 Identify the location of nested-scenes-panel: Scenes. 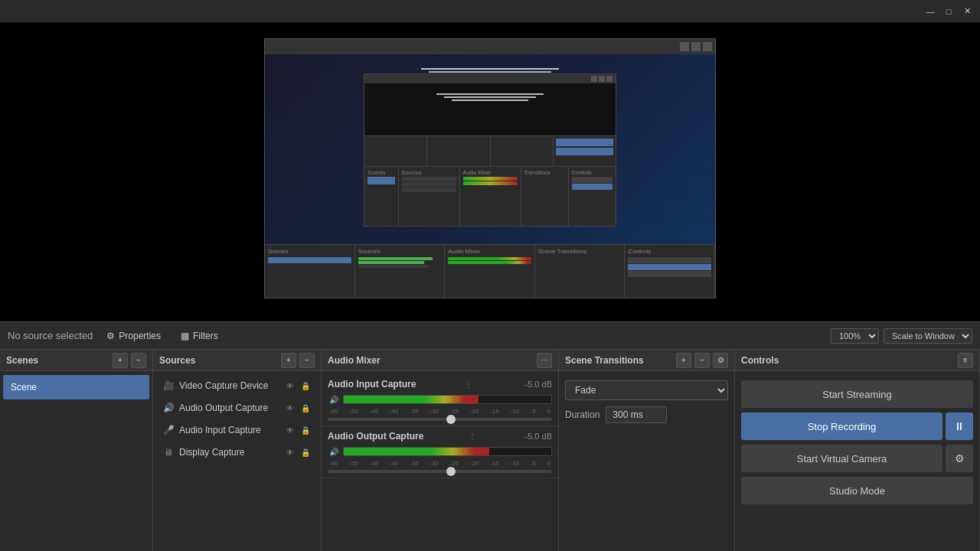
(310, 271).